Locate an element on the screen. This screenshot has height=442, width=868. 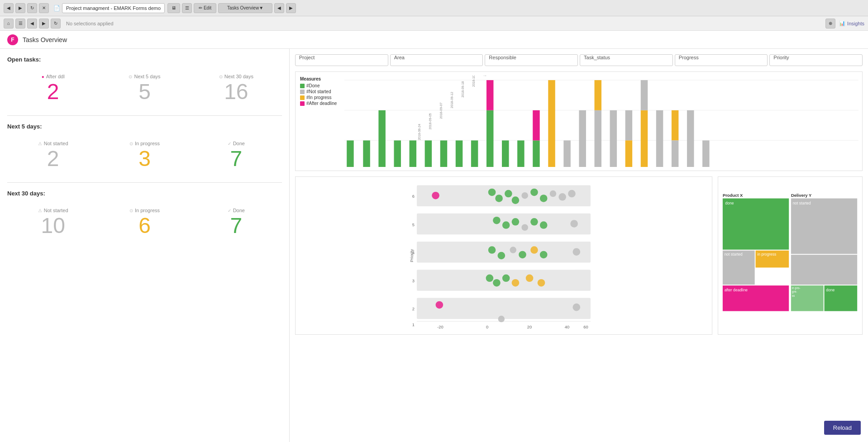
browser-bar: ◀ ▶ ↻ ✕ 📄 Project managment - EMARK Form… is located at coordinates (434, 8).